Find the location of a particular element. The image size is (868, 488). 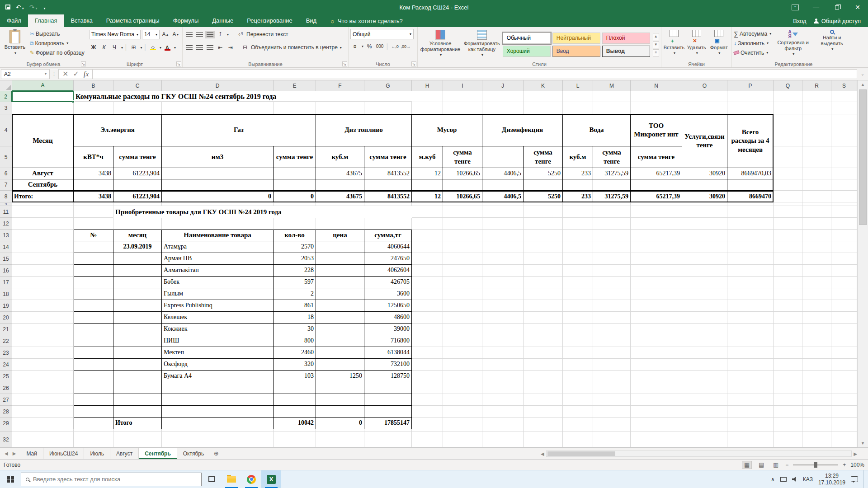

grid-cell-G16: 4062604 is located at coordinates (388, 271).